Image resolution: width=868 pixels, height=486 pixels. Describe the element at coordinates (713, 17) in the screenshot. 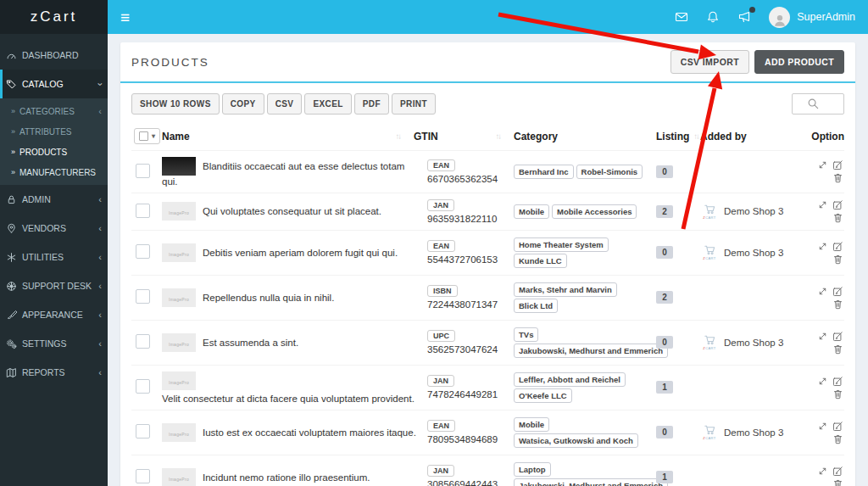

I see `bell-icon` at that location.